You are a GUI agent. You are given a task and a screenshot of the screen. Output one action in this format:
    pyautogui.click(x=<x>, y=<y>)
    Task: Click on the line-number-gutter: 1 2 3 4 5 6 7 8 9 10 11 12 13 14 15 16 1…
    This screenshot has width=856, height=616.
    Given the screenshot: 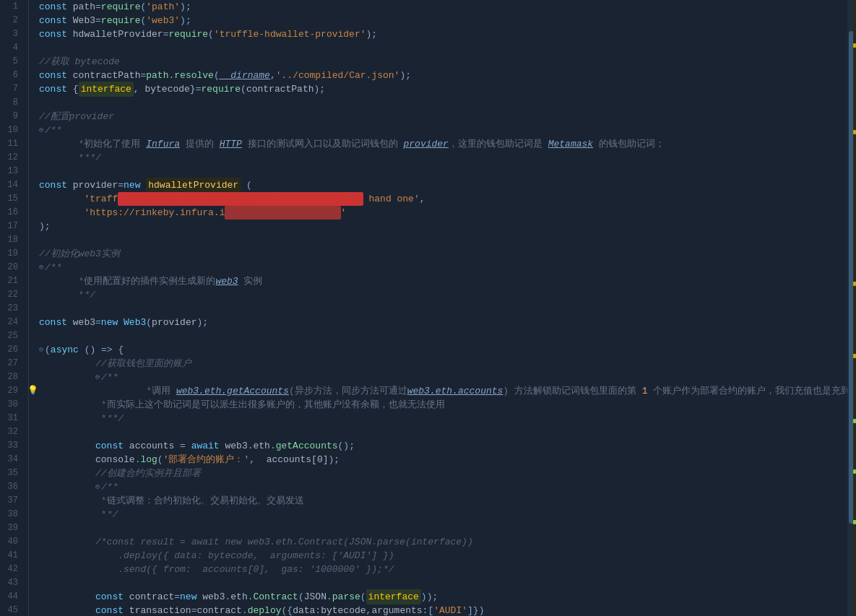 What is the action you would take?
    pyautogui.click(x=14, y=308)
    